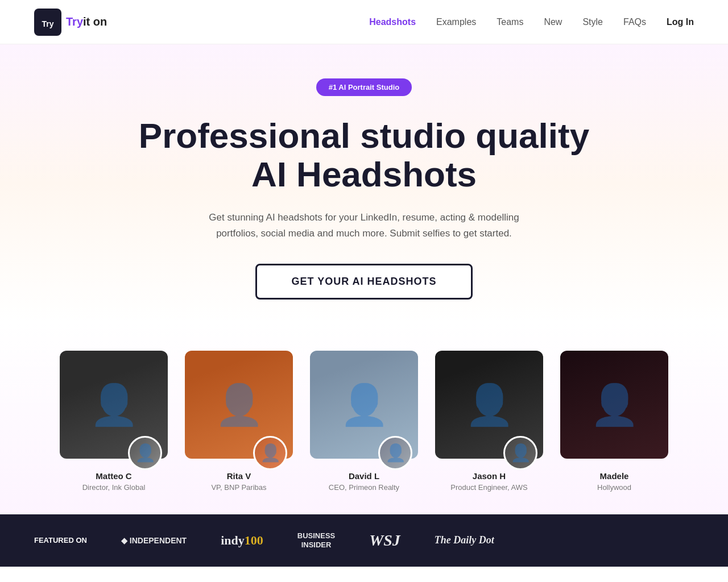  I want to click on person-name: Madele, so click(614, 476).